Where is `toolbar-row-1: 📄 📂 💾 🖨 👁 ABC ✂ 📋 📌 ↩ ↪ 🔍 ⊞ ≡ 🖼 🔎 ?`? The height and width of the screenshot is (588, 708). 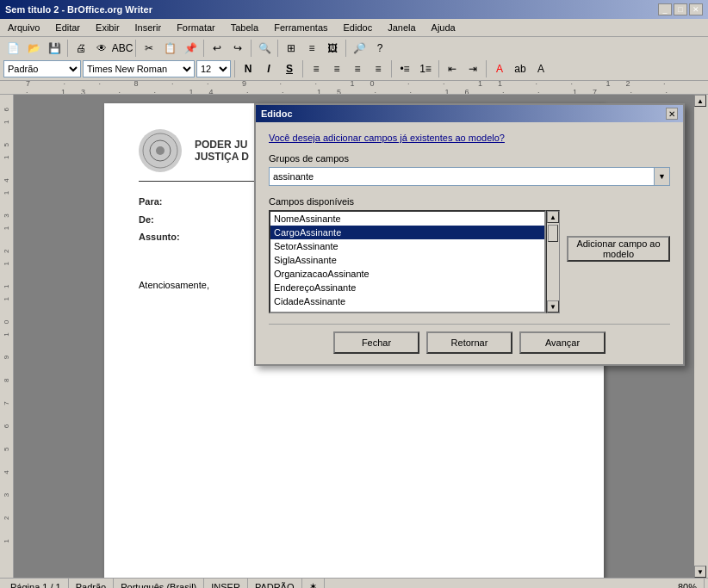
toolbar-row-1: 📄 📂 💾 🖨 👁 ABC ✂ 📋 📌 ↩ ↪ 🔍 ⊞ ≡ 🖼 🔎 ? is located at coordinates (354, 48).